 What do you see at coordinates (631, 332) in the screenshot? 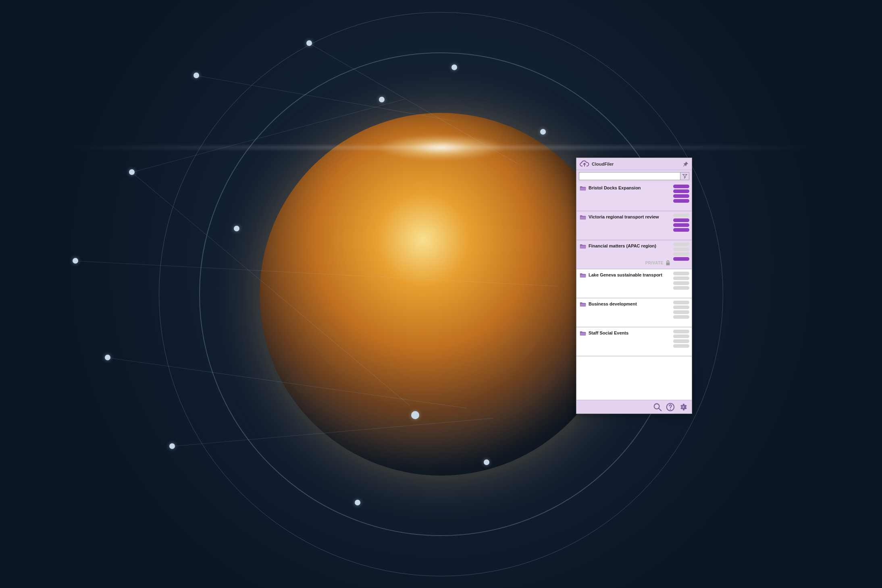
I see `item-label: Staff Social Events` at bounding box center [631, 332].